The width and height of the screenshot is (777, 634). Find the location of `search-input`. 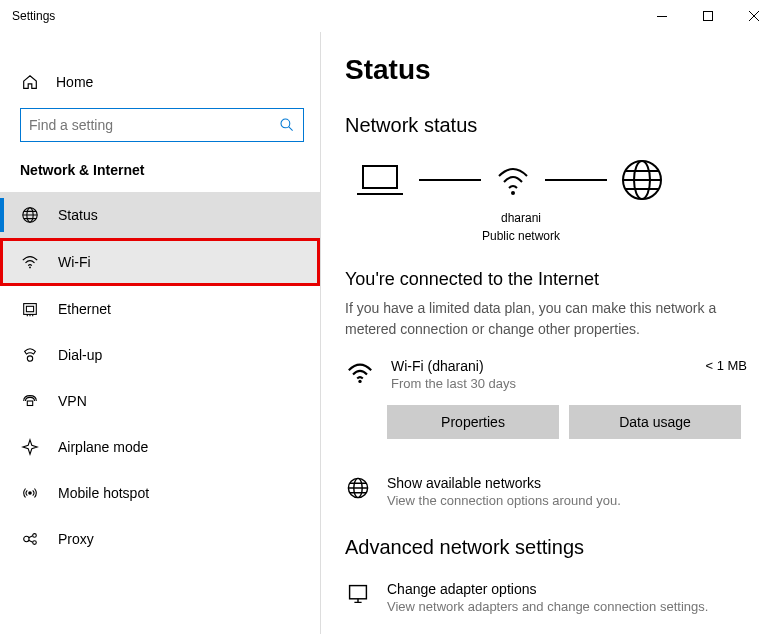

search-input is located at coordinates (154, 125).